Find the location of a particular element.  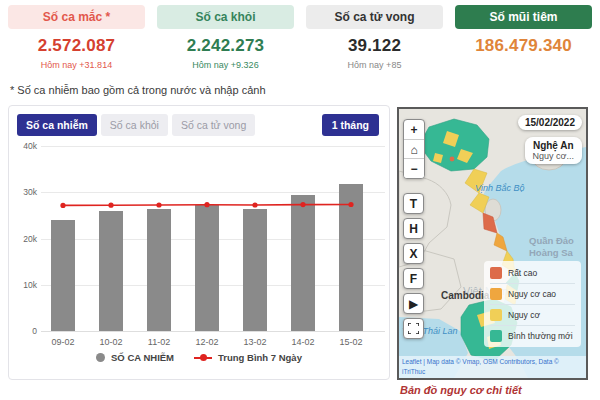

fullscreen-icon is located at coordinates (414, 328).